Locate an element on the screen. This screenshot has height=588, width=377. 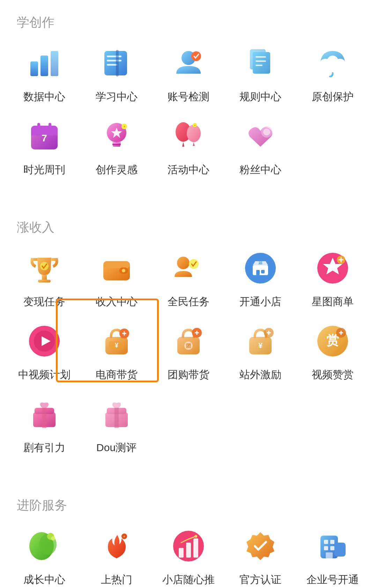
item-dou-review: Dou测评 is located at coordinates (116, 424).